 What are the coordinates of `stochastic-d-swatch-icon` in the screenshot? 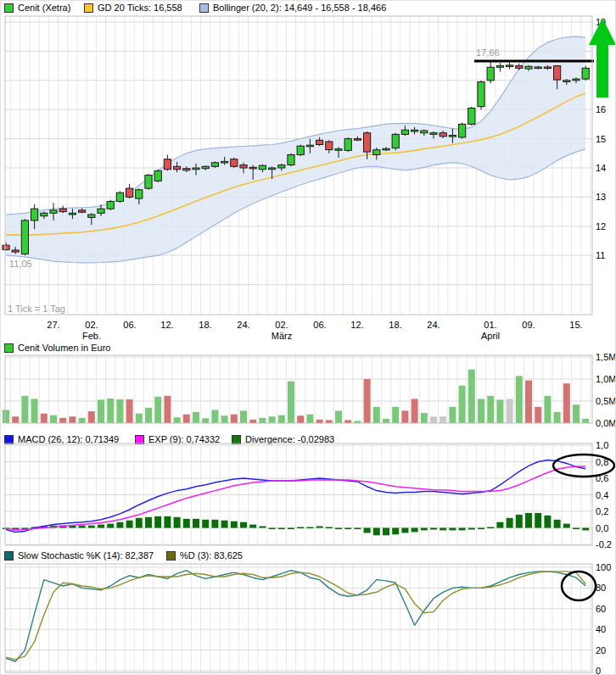 It's located at (171, 556).